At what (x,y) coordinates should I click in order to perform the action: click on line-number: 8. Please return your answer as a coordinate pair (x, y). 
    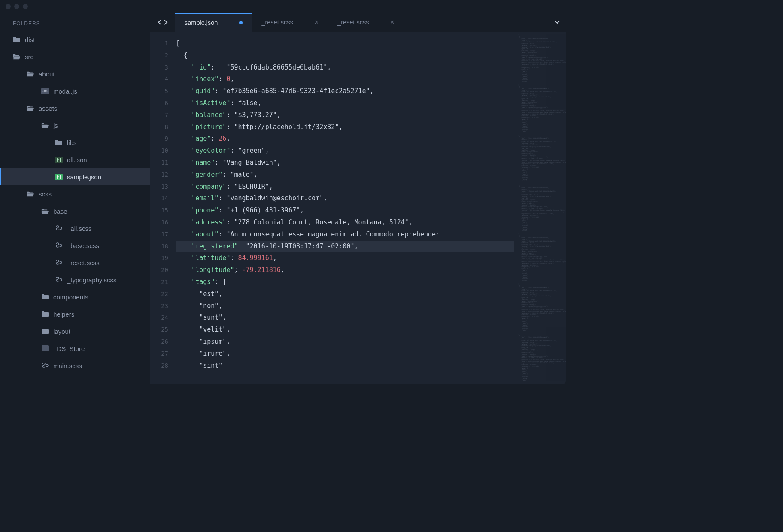
    Looking at the image, I should click on (159, 127).